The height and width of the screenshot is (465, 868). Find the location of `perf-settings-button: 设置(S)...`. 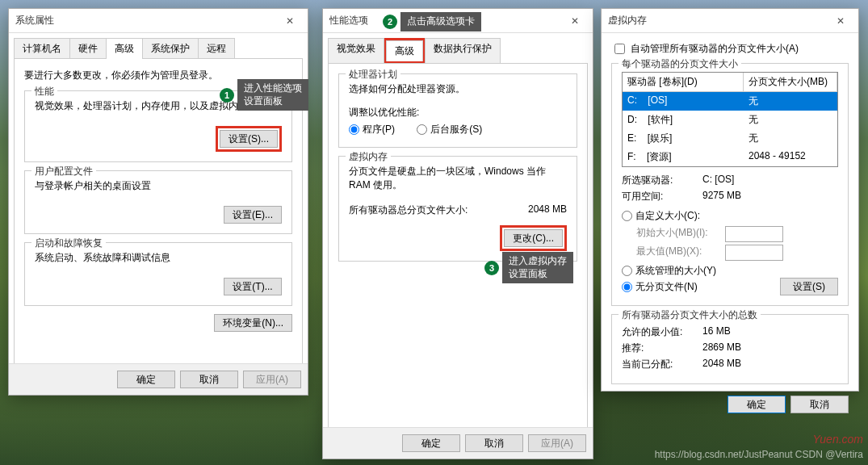

perf-settings-button: 设置(S)... is located at coordinates (249, 139).